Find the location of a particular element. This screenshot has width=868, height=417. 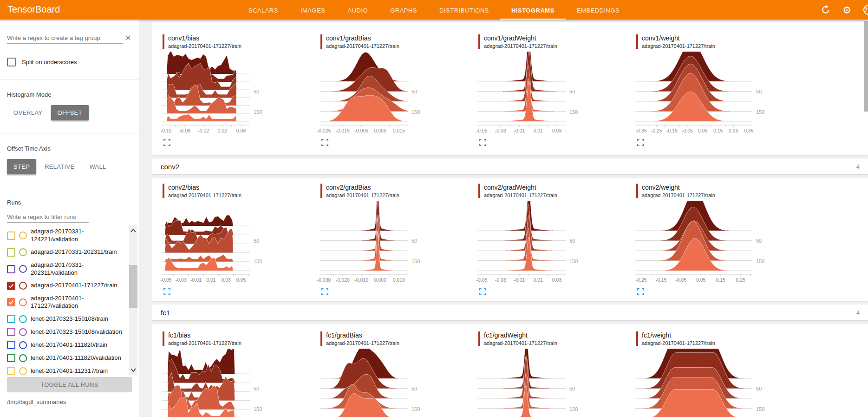

run-item: adagrad-20170401-171227/validation is located at coordinates (67, 303).